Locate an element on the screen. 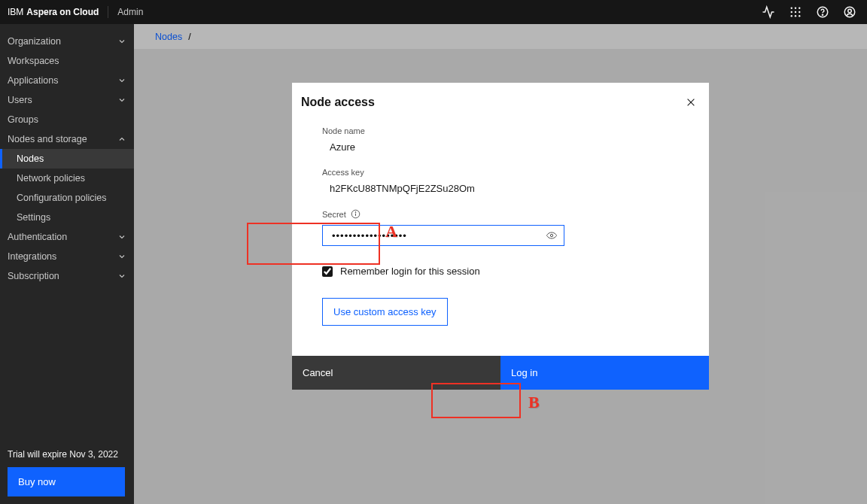 This screenshot has width=867, height=504. sidebar-item-label: Settings is located at coordinates (33, 217).